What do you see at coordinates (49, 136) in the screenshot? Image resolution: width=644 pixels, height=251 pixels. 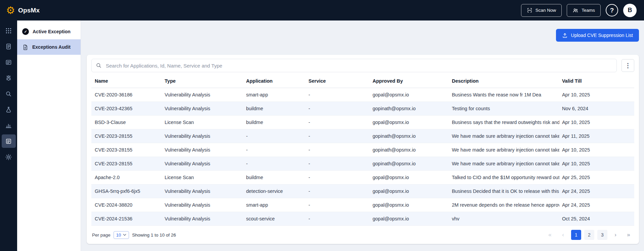 I see `sidebar: ✓ Active Exception Exceptions Audit` at bounding box center [49, 136].